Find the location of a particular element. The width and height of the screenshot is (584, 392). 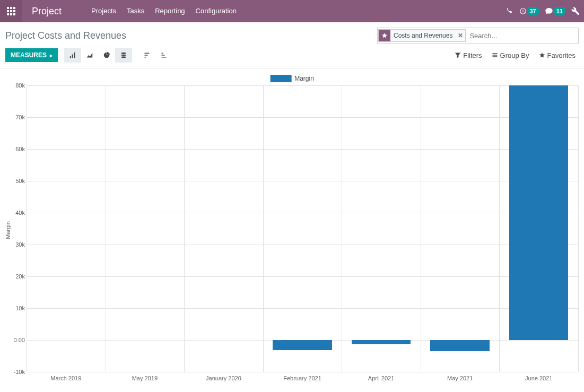

chart-bar-button is located at coordinates (73, 55).